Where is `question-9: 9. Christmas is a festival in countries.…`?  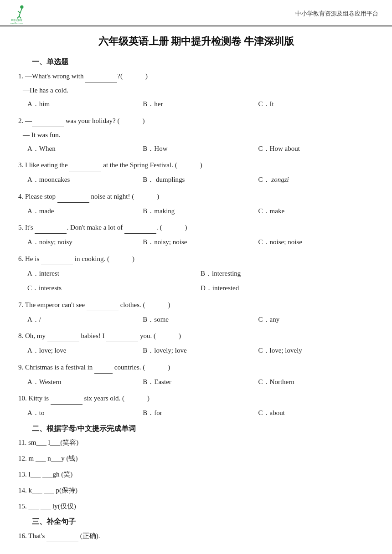
question-9: 9. Christmas is a festival in countries.… is located at coordinates (196, 374).